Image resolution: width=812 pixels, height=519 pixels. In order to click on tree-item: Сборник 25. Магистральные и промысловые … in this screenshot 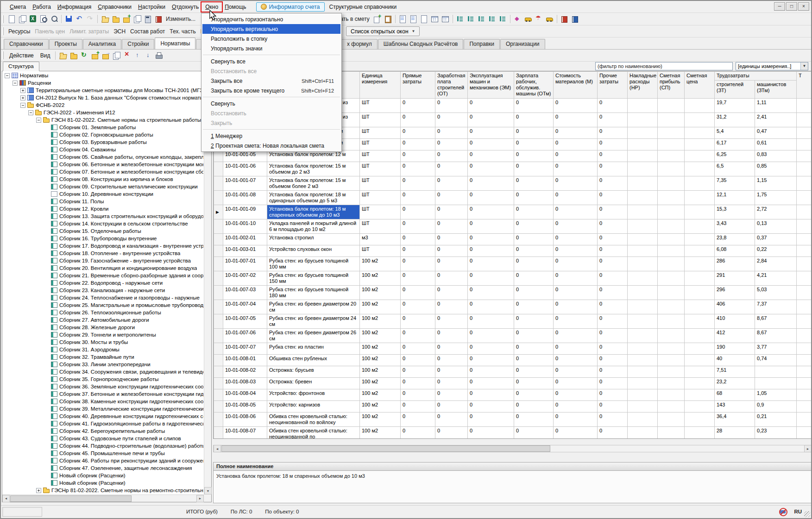, I will do `click(103, 305)`.